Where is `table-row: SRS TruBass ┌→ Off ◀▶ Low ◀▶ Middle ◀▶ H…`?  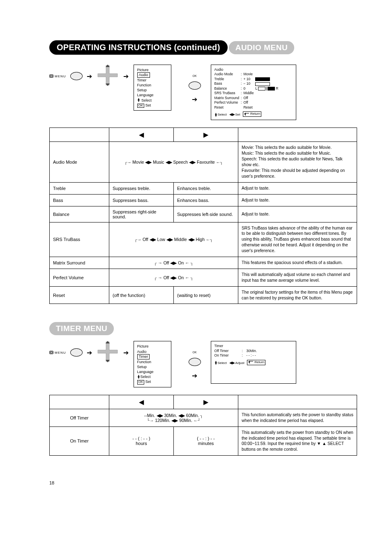
table-row: SRS TruBass ┌→ Off ◀▶ Low ◀▶ Middle ◀▶ H… is located at coordinates (203, 239).